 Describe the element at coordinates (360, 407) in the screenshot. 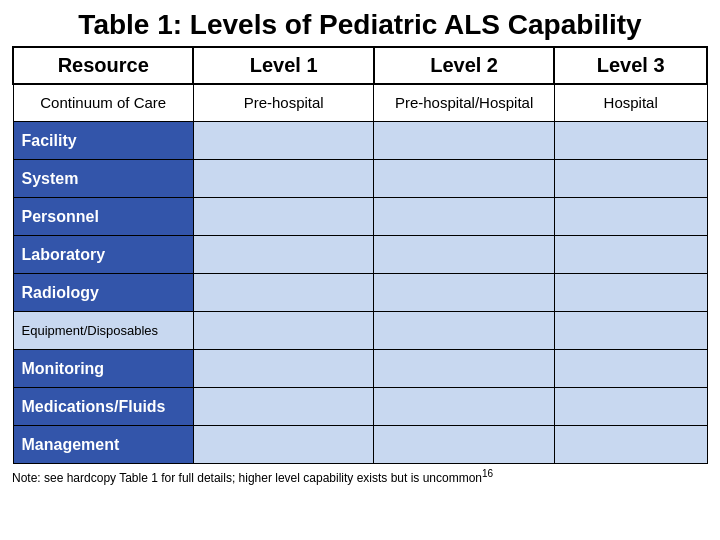

I see `table-row-medications: Medications/Fluids` at that location.